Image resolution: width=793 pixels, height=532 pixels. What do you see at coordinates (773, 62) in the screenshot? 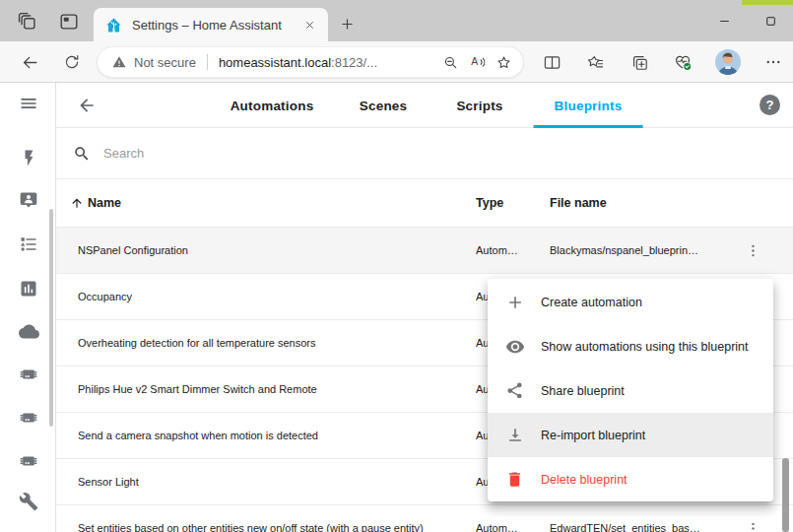
I see `settings-more-icon` at bounding box center [773, 62].